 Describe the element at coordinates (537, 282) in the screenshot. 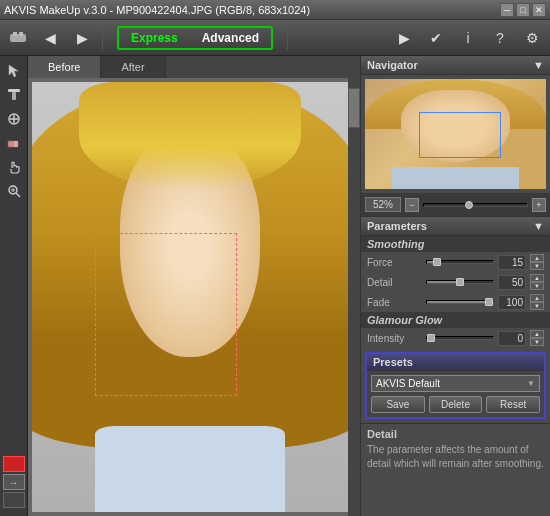

I see `detail-spinner: ▲ ▼` at that location.